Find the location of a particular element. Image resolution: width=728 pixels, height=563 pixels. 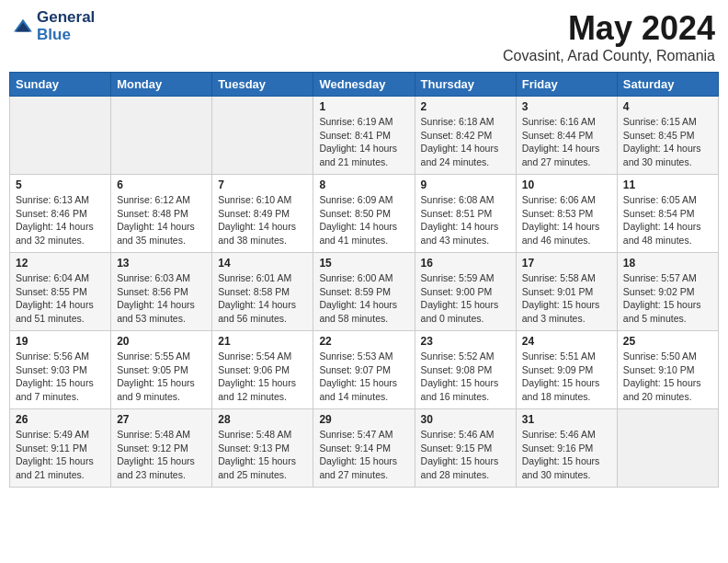

calendar-cell: 9Sunrise: 6:08 AMSunset: 8:51 PMDaylight… is located at coordinates (465, 213).